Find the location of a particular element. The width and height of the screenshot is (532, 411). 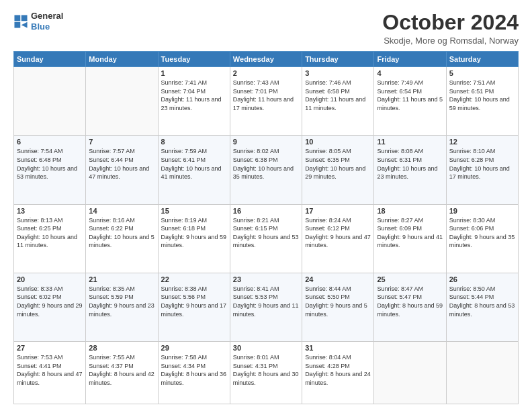

day-number: 20 is located at coordinates (50, 279).